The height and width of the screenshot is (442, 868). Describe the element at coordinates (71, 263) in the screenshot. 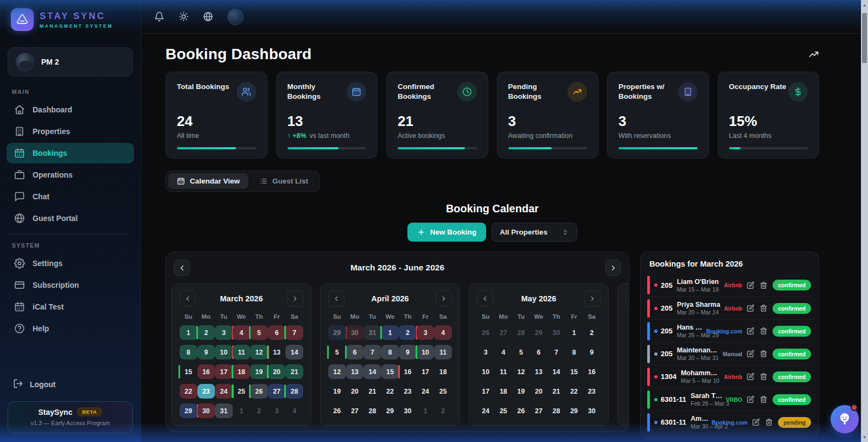

I see `sidebar-item-settings: Settings` at that location.